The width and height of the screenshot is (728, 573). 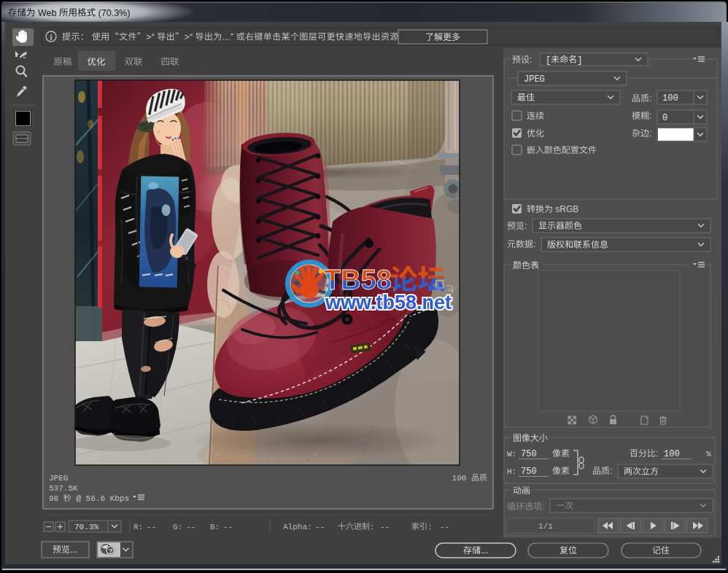 I want to click on svg-text: Web, so click(x=47, y=13).